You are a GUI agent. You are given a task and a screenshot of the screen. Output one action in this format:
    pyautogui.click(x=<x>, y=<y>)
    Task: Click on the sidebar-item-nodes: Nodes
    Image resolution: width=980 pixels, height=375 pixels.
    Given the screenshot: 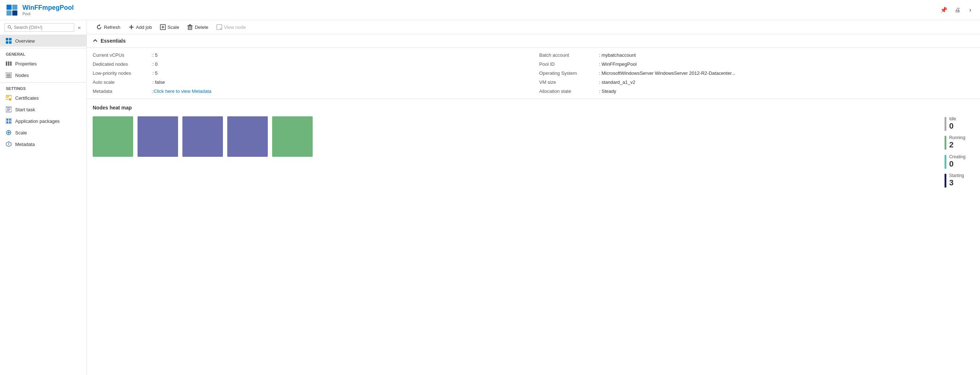 What is the action you would take?
    pyautogui.click(x=43, y=75)
    